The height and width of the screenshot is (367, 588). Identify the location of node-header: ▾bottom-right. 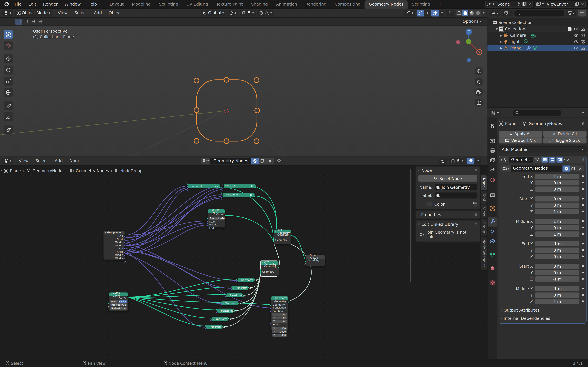
(216, 211).